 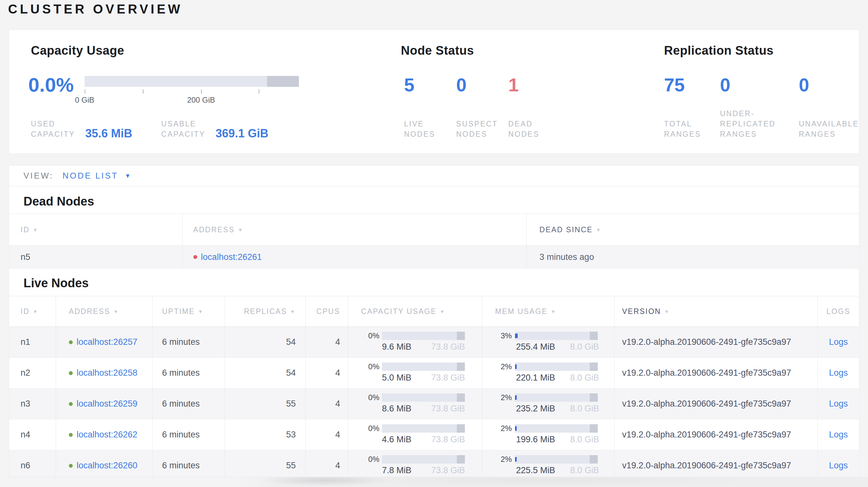 I want to click on capacity-usage-cell: 0% 8.6 MiB 73.8 GiB, so click(x=415, y=404).